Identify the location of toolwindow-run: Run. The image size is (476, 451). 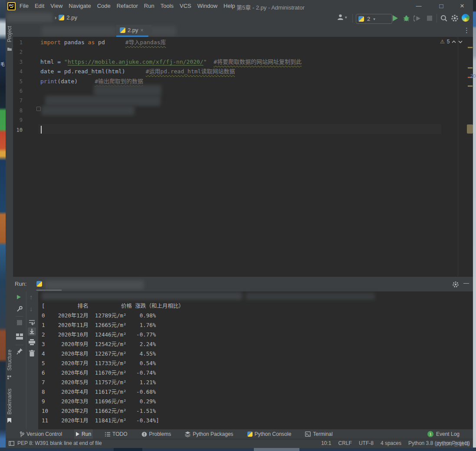
(83, 434).